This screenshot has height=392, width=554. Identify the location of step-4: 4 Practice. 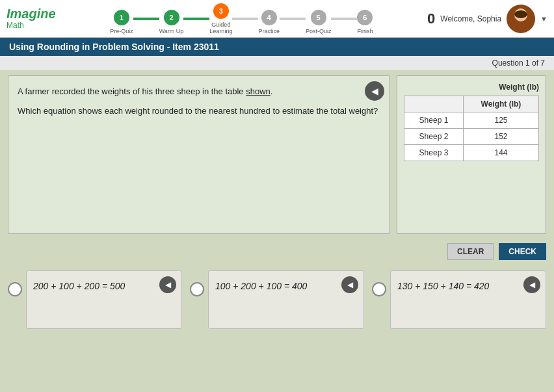
(269, 22).